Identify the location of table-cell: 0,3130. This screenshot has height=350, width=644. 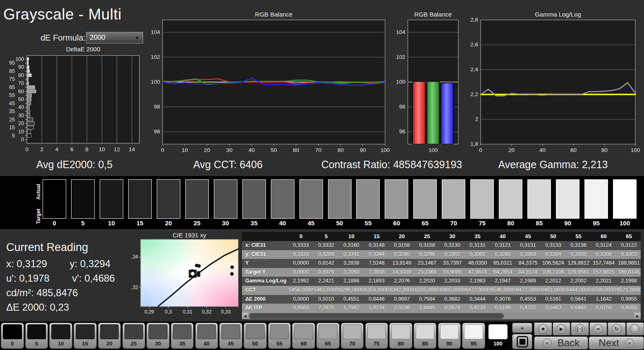
(452, 246).